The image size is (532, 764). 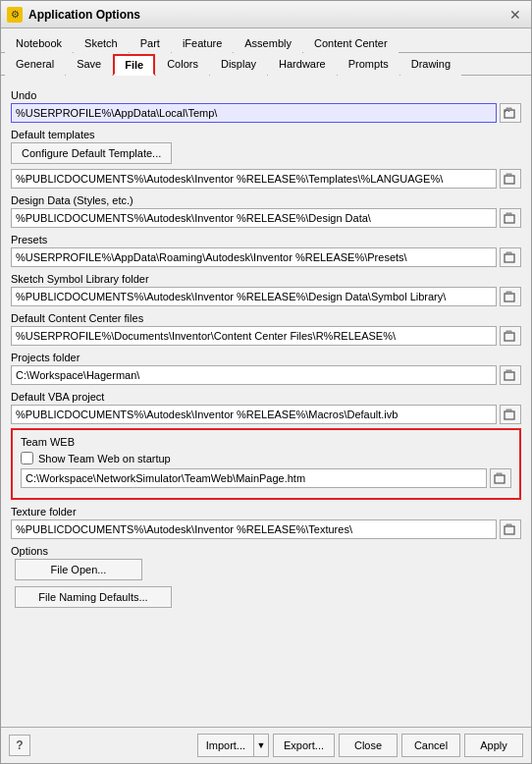 I want to click on default-templates-row, so click(x=266, y=179).